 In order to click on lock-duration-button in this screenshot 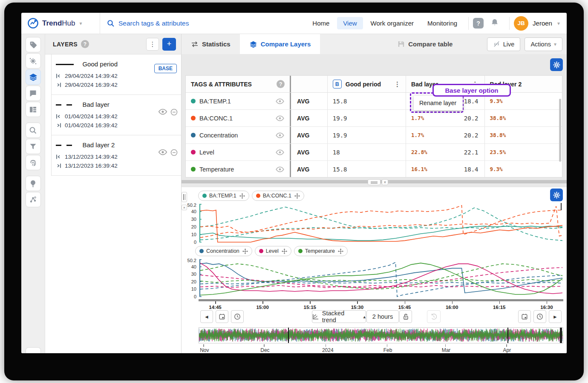, I will do `click(406, 317)`.